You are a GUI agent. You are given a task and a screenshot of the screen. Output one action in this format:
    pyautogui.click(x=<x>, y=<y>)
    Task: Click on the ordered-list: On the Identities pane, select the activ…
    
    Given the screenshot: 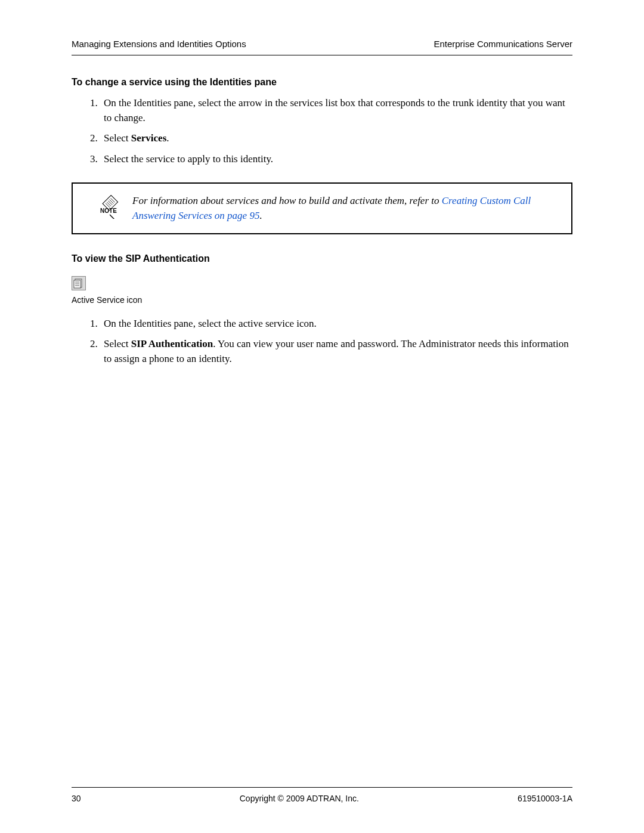 What is the action you would take?
    pyautogui.click(x=336, y=342)
    